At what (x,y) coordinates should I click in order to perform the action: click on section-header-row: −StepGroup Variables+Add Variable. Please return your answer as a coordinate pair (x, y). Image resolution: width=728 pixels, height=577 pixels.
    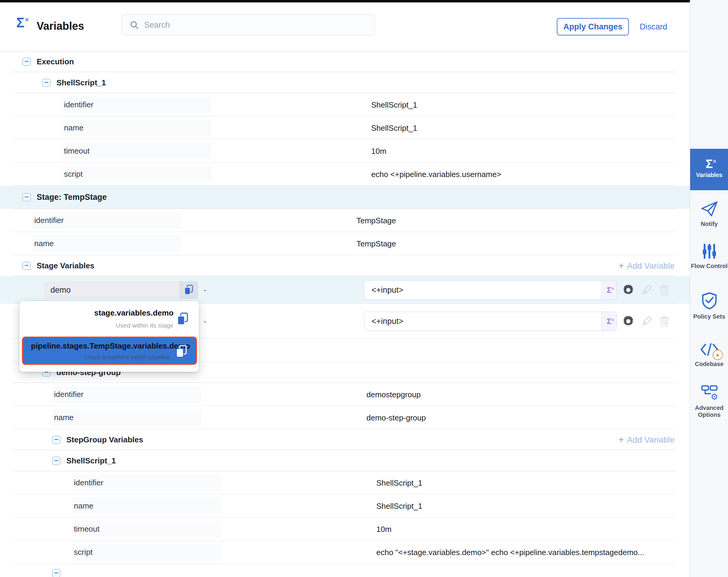
    Looking at the image, I should click on (345, 440).